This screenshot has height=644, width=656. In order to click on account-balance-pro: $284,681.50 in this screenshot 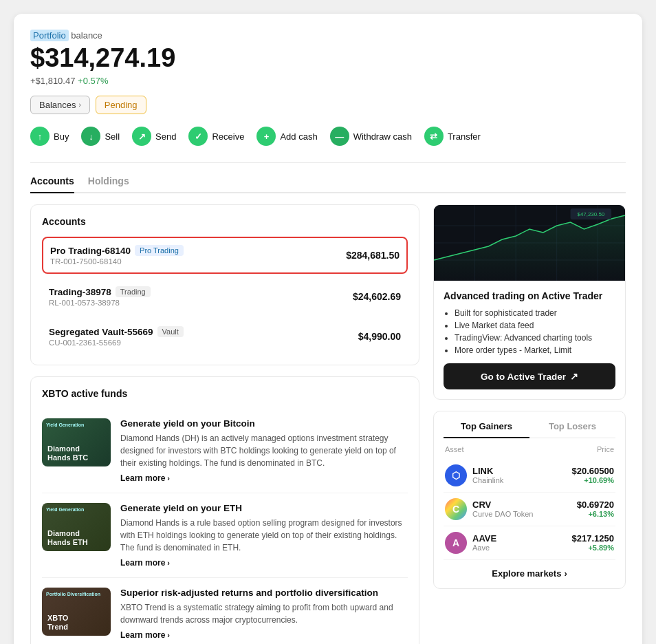, I will do `click(373, 255)`.